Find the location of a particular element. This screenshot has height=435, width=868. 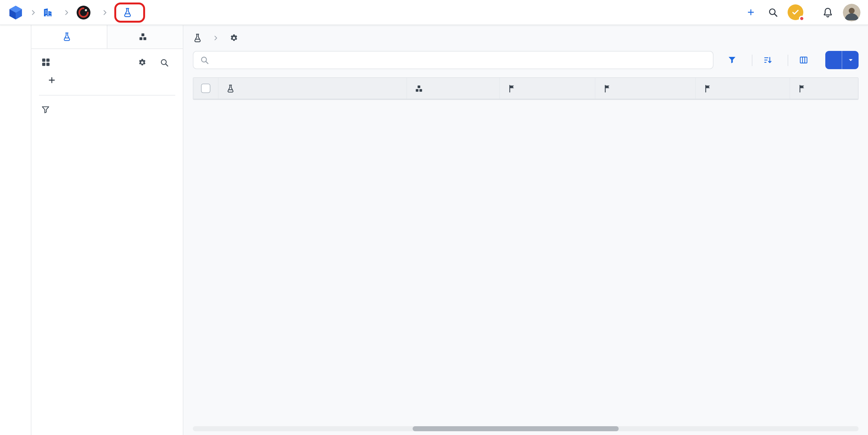

column-header-for-use-with is located at coordinates (743, 88).